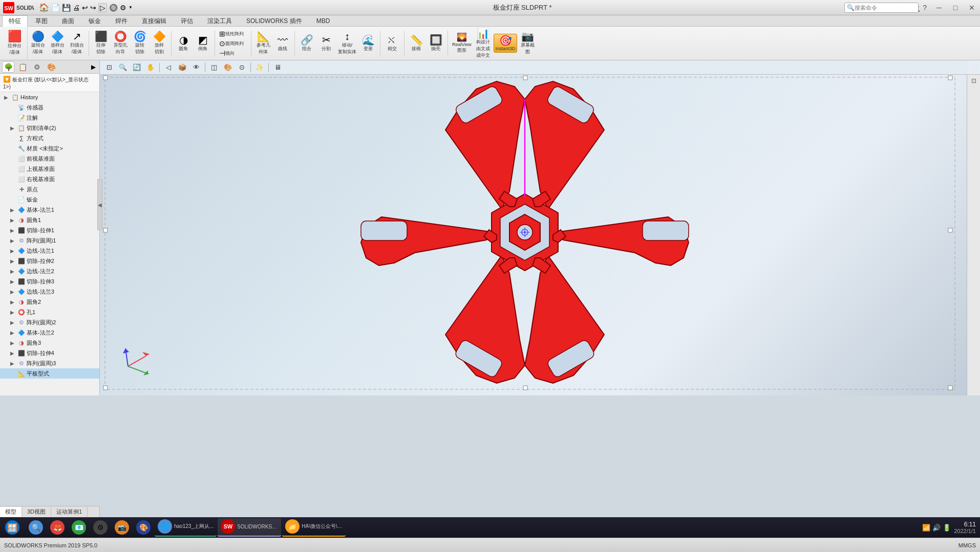 This screenshot has height=552, width=980. I want to click on tab-mbd: MBD, so click(324, 20).